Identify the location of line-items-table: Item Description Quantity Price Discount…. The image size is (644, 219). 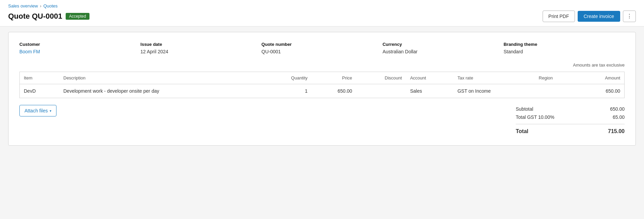
(322, 85).